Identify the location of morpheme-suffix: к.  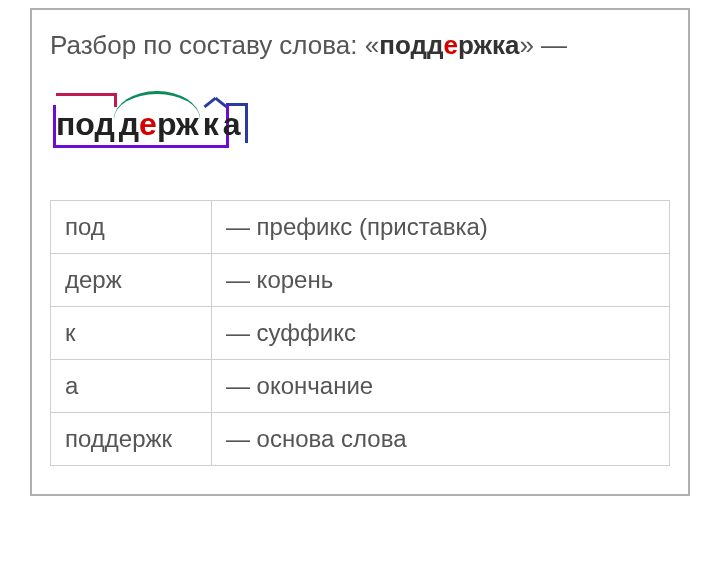
(211, 124).